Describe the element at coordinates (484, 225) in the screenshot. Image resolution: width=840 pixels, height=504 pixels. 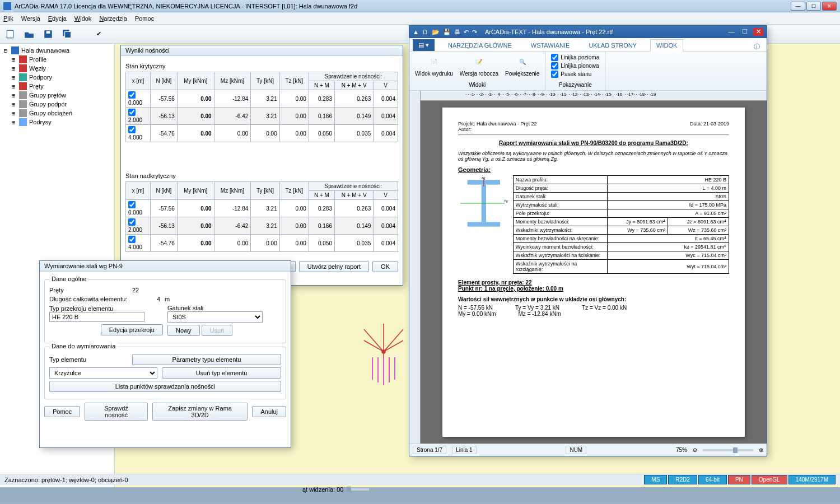
I see `profile-diagram: YgZg` at that location.